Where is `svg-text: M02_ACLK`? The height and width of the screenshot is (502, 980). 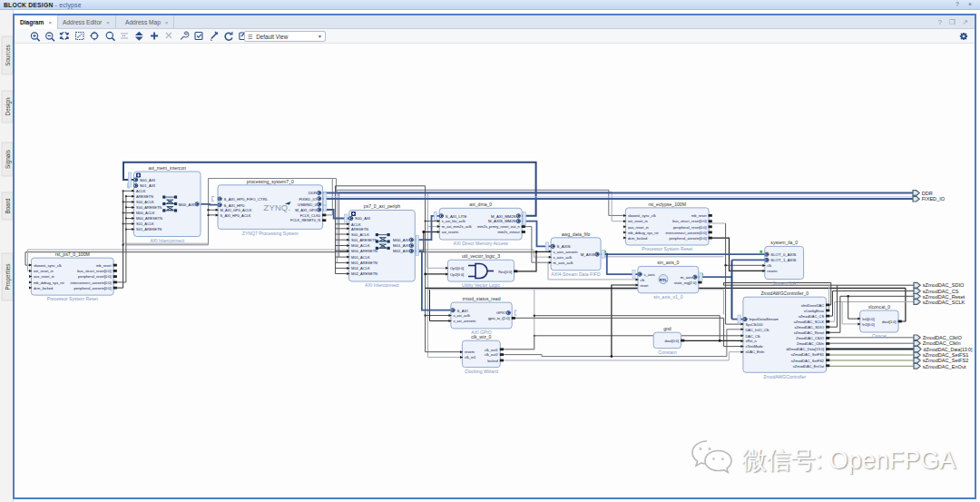
svg-text: M02_ACLK is located at coordinates (361, 269).